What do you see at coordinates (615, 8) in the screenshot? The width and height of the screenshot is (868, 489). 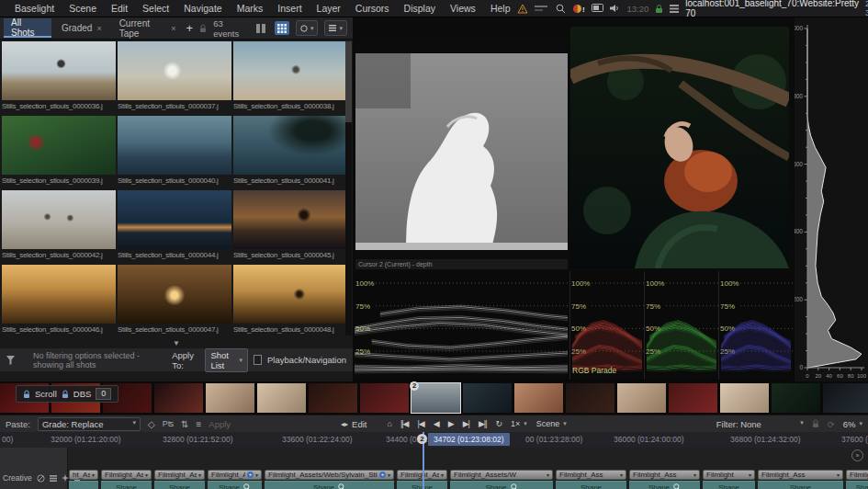 I see `speaker-icon` at bounding box center [615, 8].